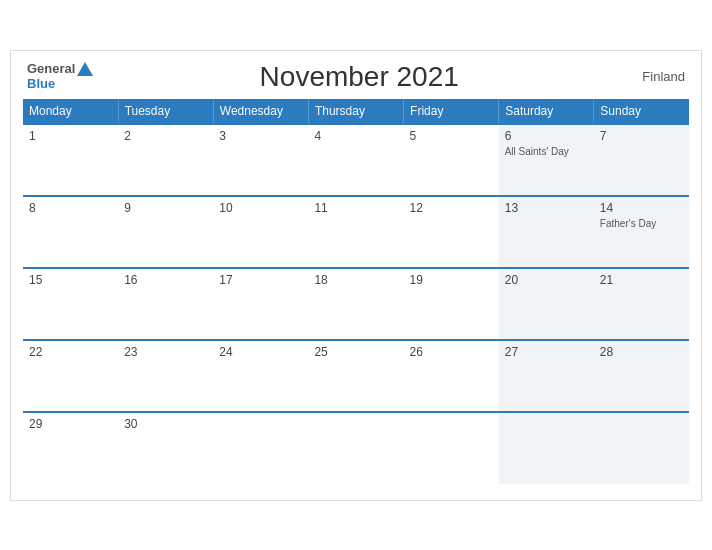 The height and width of the screenshot is (550, 712). Describe the element at coordinates (70, 280) in the screenshot. I see `day-number: 15` at that location.